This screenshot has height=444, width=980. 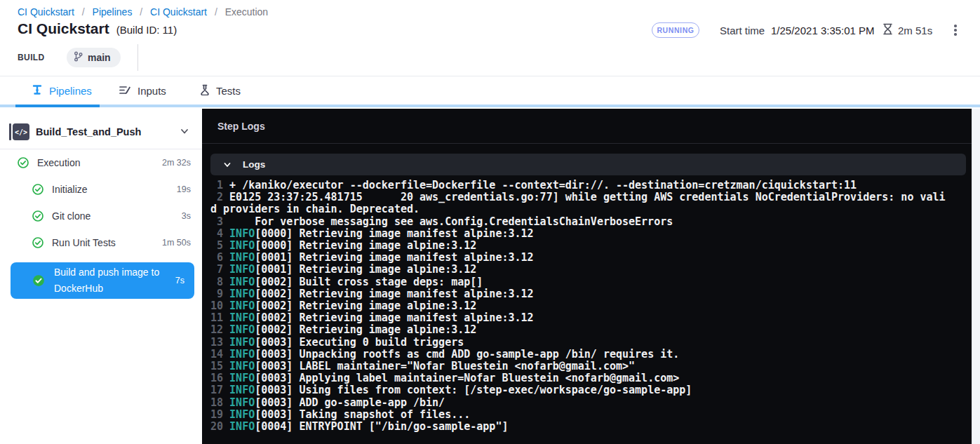 I want to click on step-duration: 2m 32s, so click(x=177, y=163).